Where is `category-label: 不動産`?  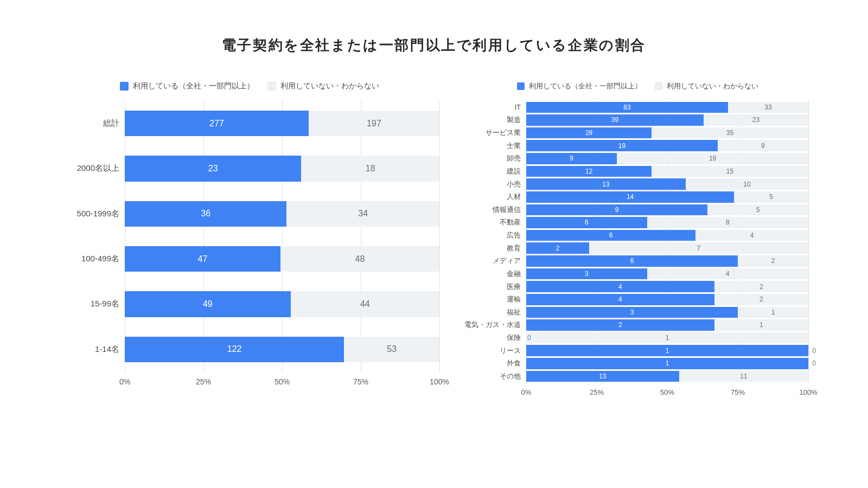 category-label: 不動産 is located at coordinates (496, 223).